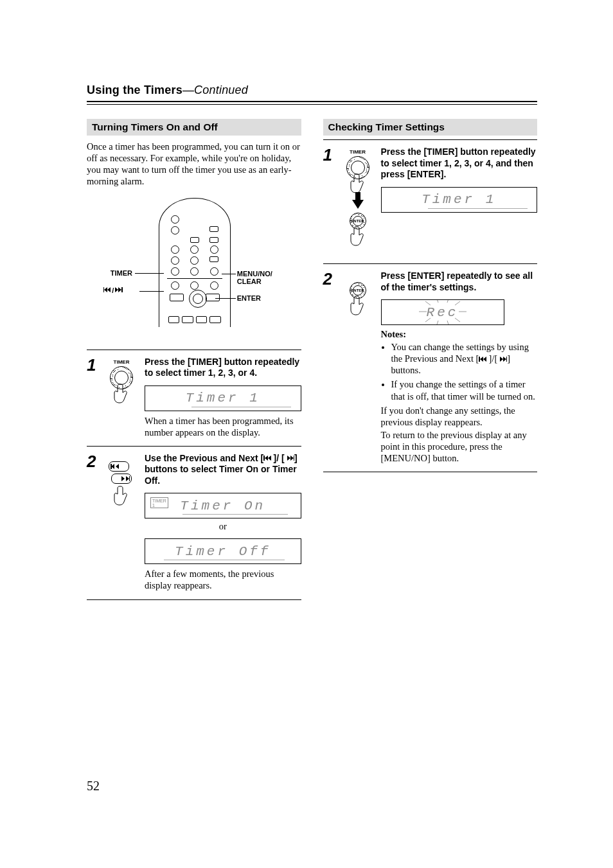 The width and height of the screenshot is (613, 868). I want to click on notes-list: You can change the settings by using the…, so click(459, 371).